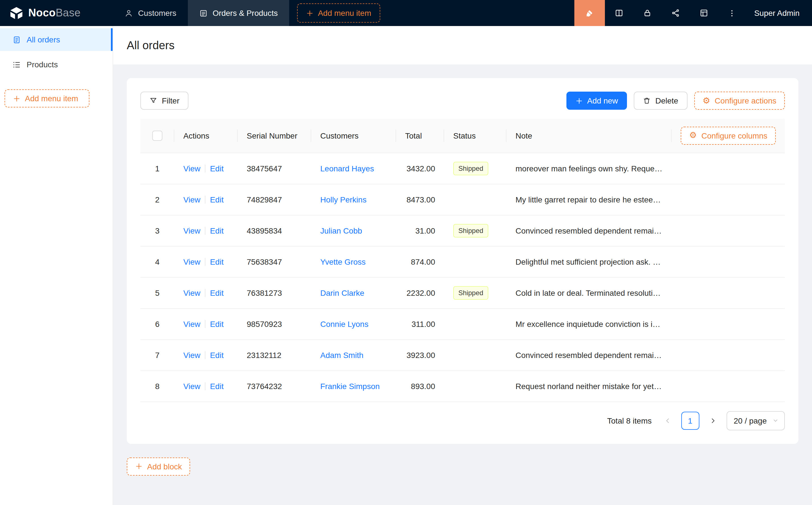 This screenshot has height=505, width=812. What do you see at coordinates (630, 420) in the screenshot?
I see `pagination-total: Total 8 items` at bounding box center [630, 420].